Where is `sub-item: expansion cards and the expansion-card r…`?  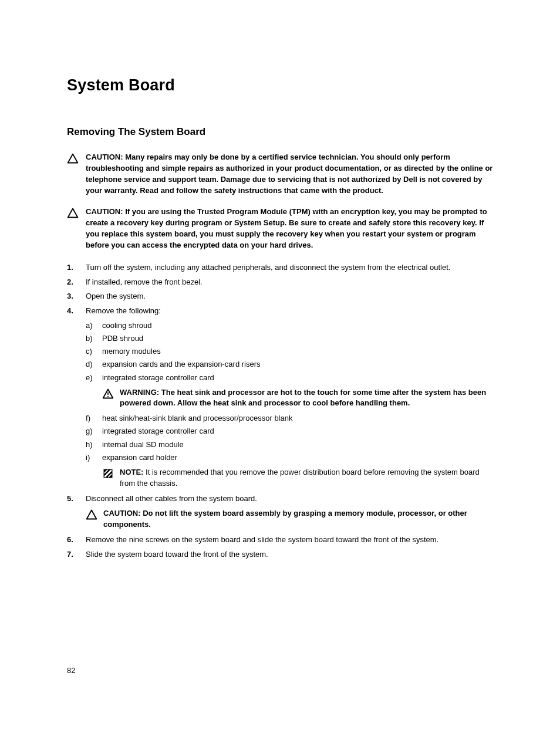
sub-item: expansion cards and the expansion-card r… is located at coordinates (291, 364).